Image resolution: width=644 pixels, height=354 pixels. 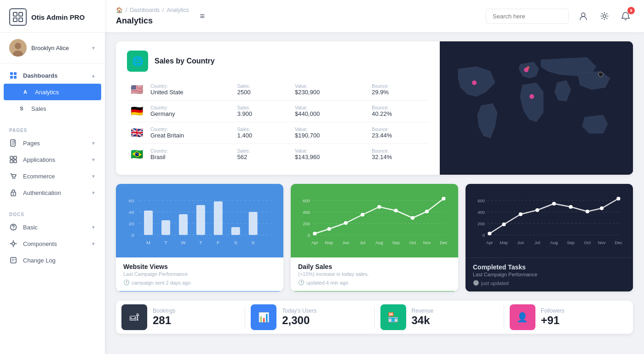 I want to click on changelog-label: Change Log, so click(x=40, y=260).